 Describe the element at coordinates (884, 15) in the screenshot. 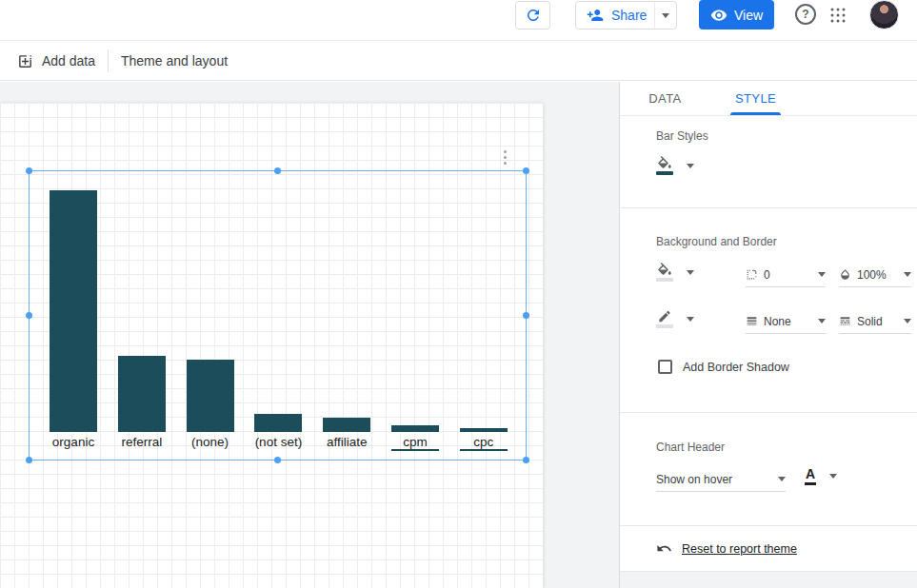

I see `user-avatar` at that location.